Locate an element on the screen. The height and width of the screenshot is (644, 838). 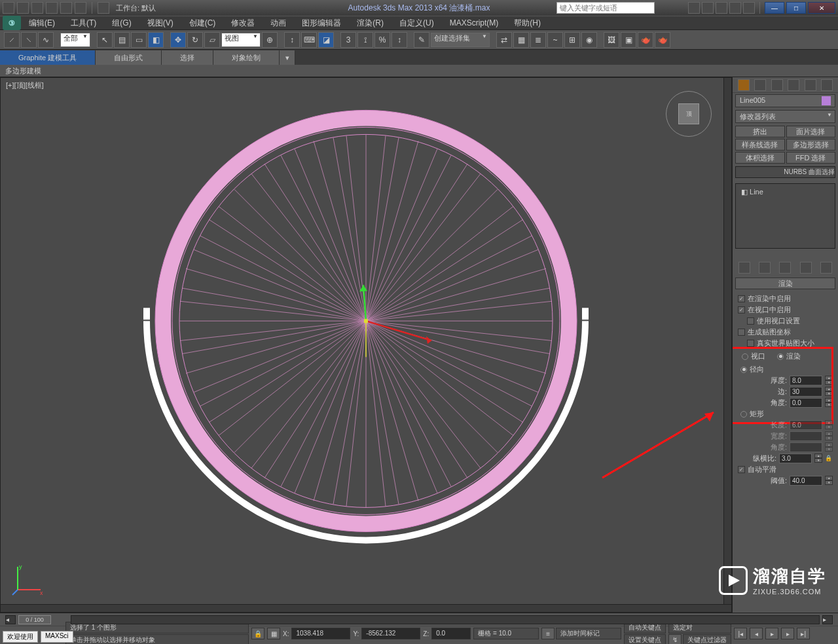
ribbon-tab-freeform: 自由形式 is located at coordinates (128, 58).